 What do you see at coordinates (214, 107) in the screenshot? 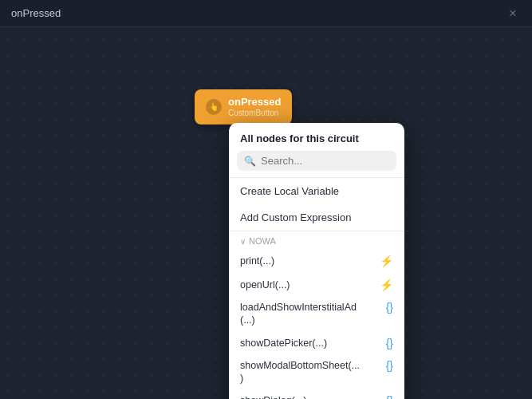
I see `node-icon: 👆` at bounding box center [214, 107].